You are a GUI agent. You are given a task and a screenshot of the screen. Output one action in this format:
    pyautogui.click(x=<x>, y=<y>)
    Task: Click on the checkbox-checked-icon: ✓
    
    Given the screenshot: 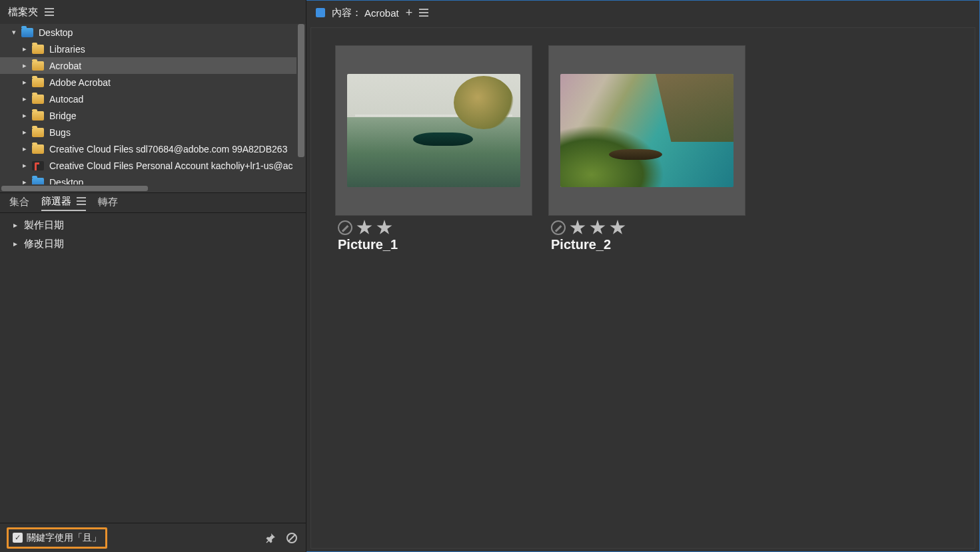 What is the action you would take?
    pyautogui.click(x=17, y=538)
    